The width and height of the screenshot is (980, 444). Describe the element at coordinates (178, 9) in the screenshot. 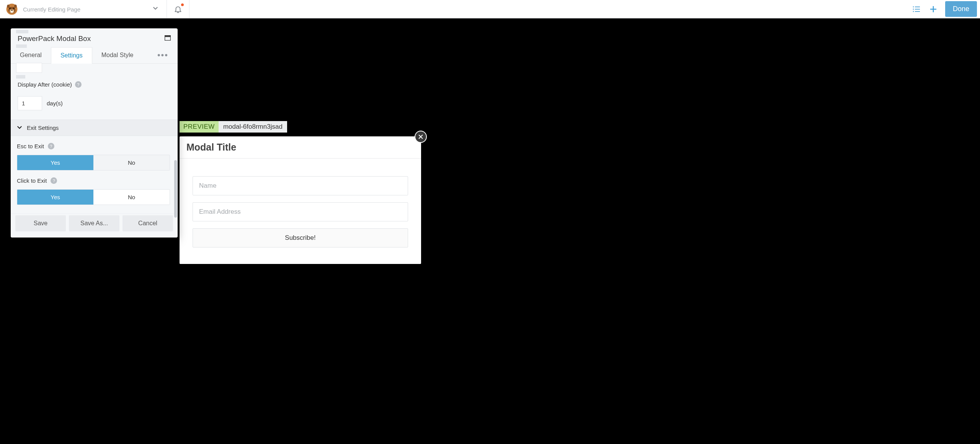

I see `bell-icon` at that location.